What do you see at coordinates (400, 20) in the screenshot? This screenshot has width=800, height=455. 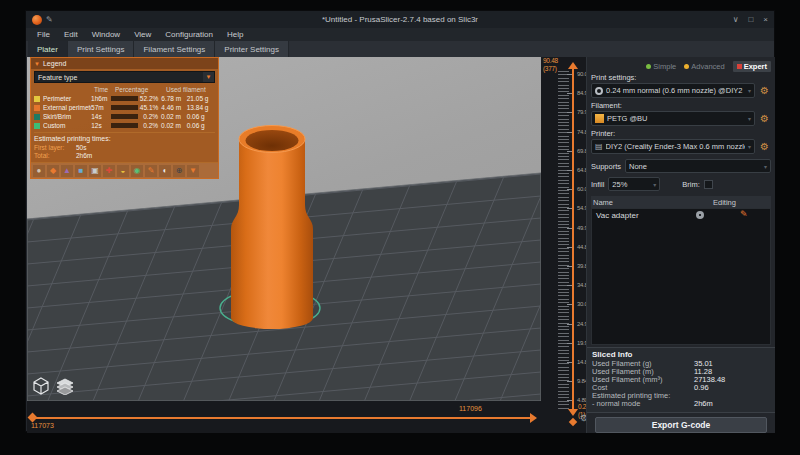 I see `window-title: *Untitled - PrusaSlicer-2.7.4 based on S…` at bounding box center [400, 20].